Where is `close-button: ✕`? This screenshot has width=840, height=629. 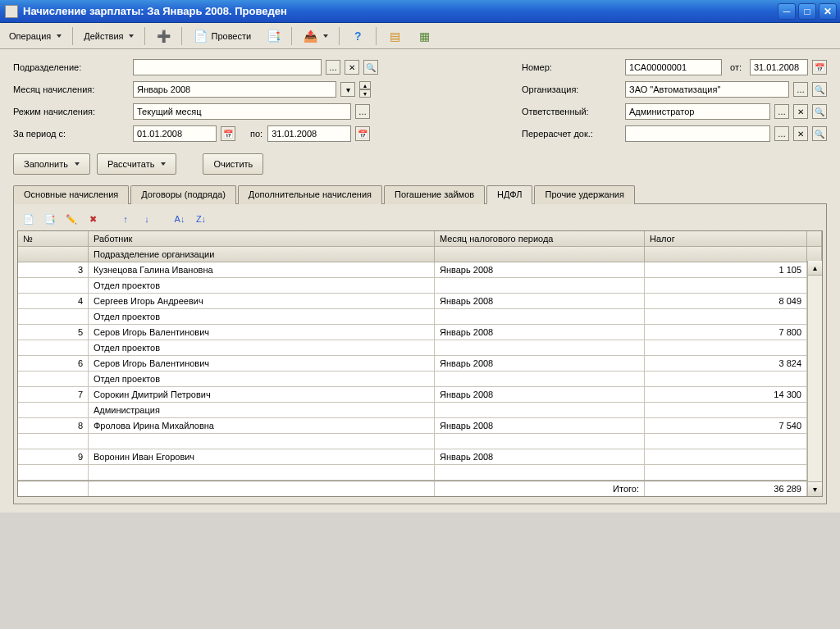 close-button: ✕ is located at coordinates (828, 11).